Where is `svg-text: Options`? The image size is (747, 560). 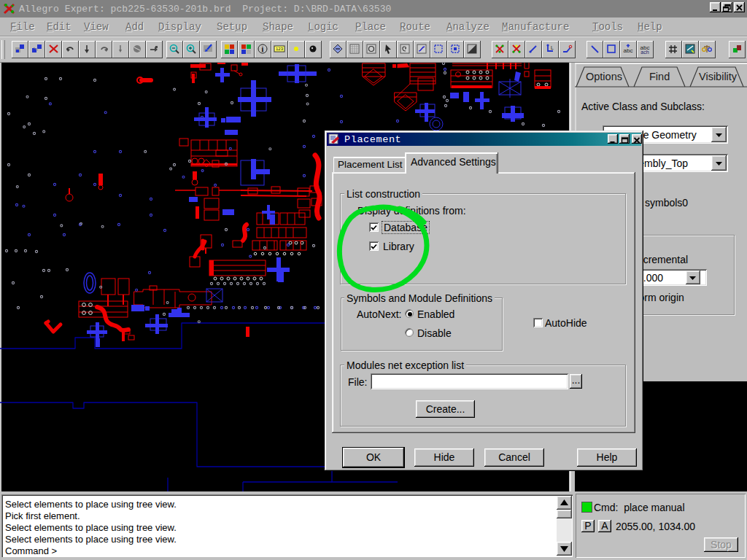
svg-text: Options is located at coordinates (604, 77).